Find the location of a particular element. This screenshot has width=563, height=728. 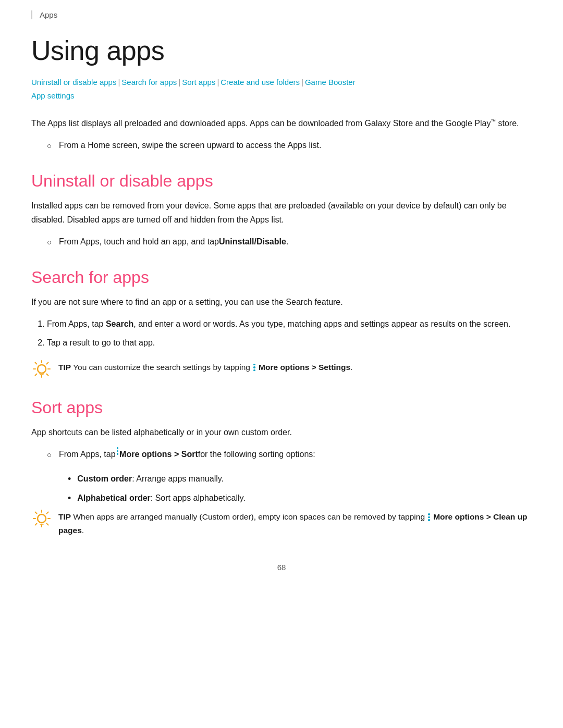

page-number: 68 is located at coordinates (282, 567).